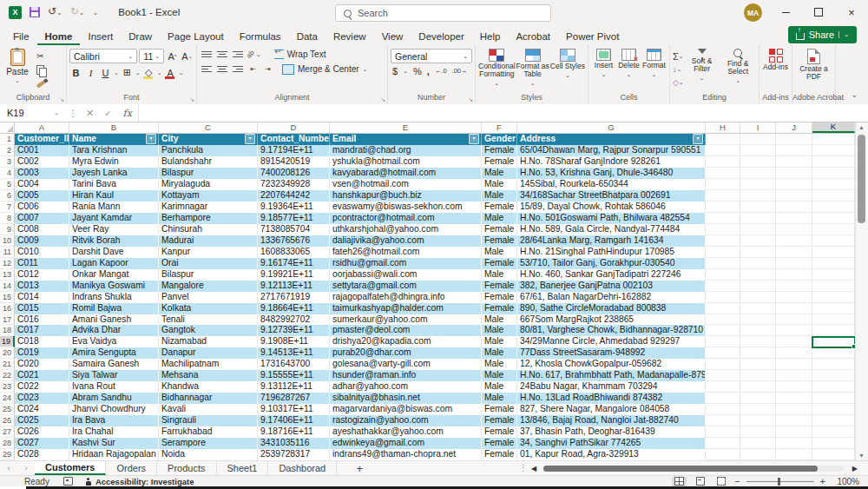 Image resolution: width=868 pixels, height=489 pixels. What do you see at coordinates (7, 297) in the screenshot?
I see `row-header-15: 15` at bounding box center [7, 297].